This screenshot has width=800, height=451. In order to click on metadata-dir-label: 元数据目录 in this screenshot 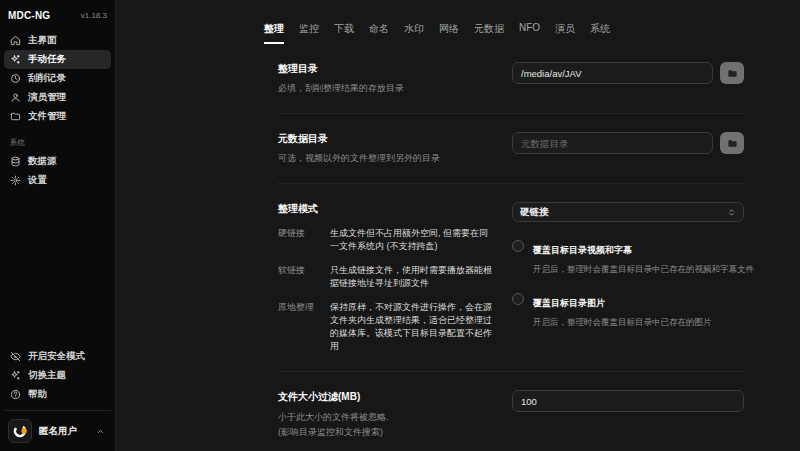, I will do `click(386, 139)`.